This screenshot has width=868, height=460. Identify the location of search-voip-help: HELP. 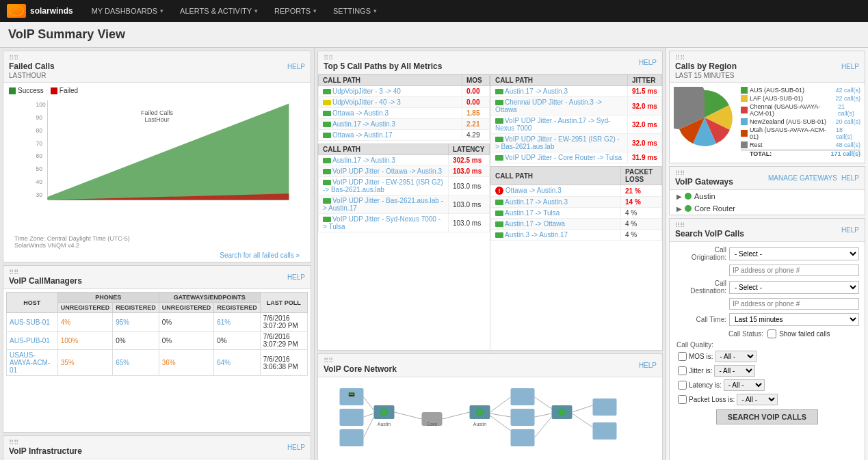
(850, 230).